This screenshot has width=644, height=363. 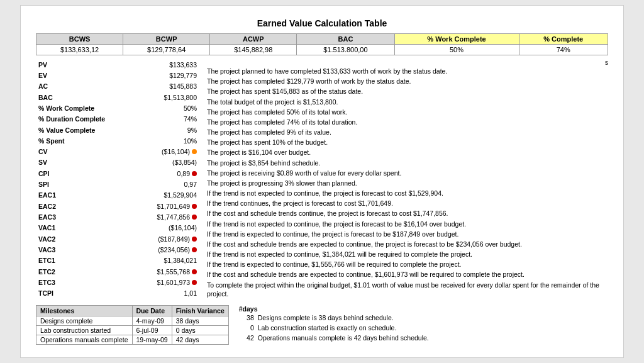 I want to click on val-acwp: $145,882,98, so click(x=253, y=50).